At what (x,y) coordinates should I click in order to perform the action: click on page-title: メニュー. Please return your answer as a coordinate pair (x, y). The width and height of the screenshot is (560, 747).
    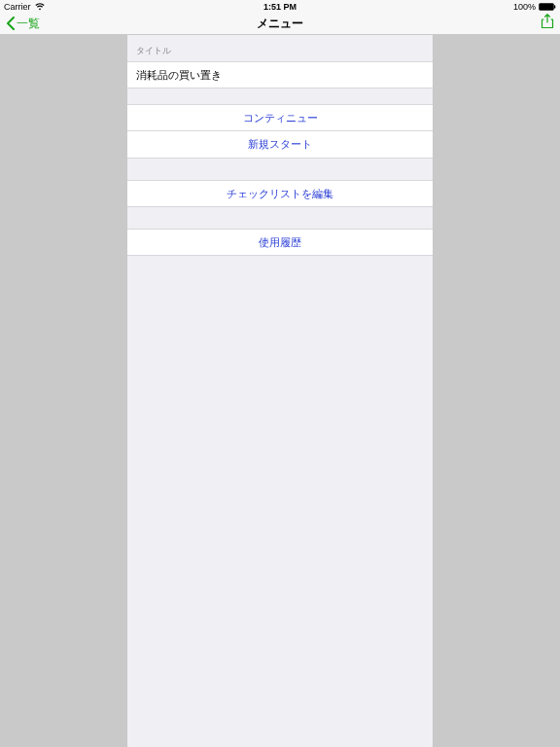
    Looking at the image, I should click on (280, 23).